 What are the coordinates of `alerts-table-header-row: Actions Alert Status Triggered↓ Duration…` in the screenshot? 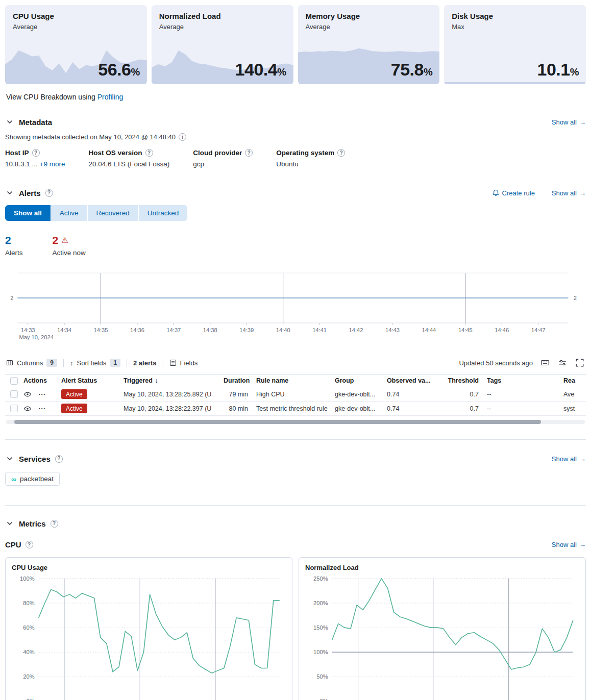 It's located at (296, 381).